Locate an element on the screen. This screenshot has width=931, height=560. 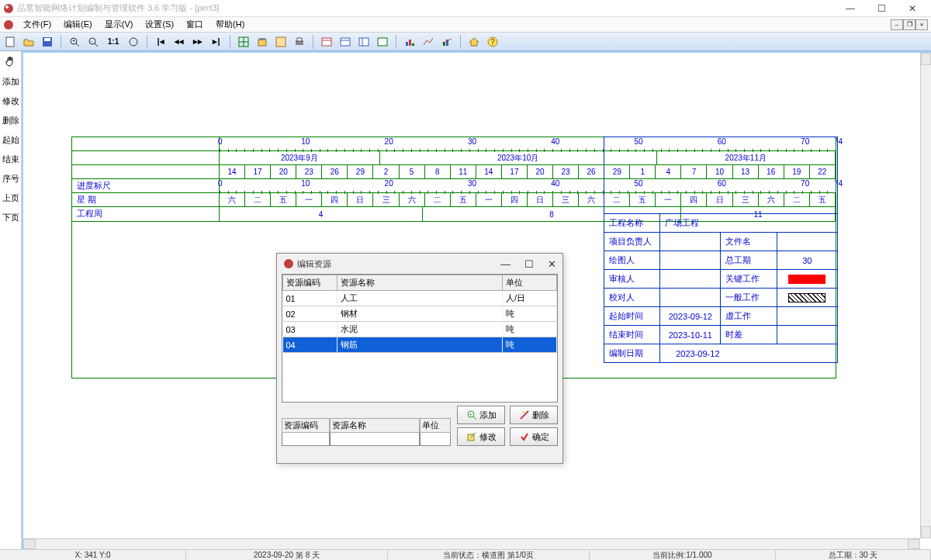
name-input is located at coordinates (375, 439).